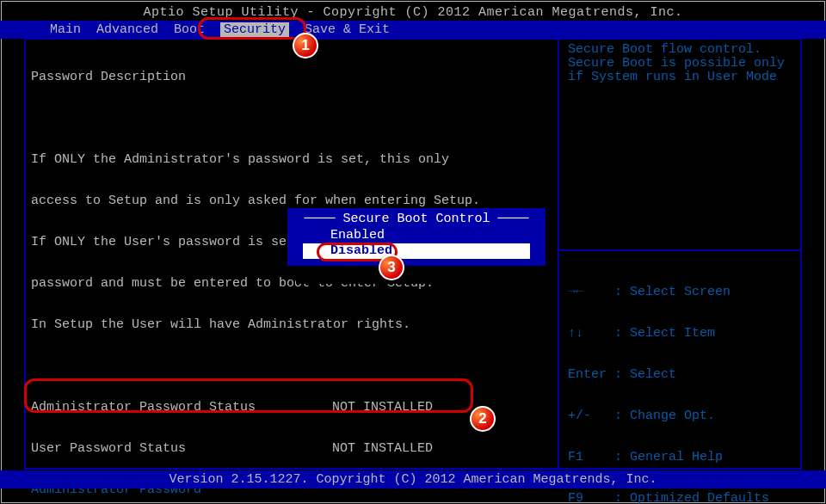 The height and width of the screenshot is (504, 826). What do you see at coordinates (416, 218) in the screenshot?
I see `popup-title: Secure Boot Control` at bounding box center [416, 218].